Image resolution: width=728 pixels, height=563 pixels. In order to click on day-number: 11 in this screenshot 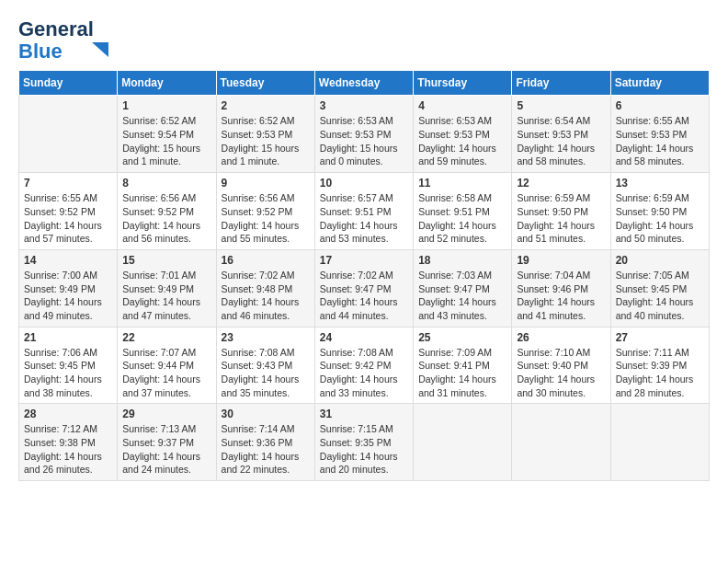, I will do `click(462, 183)`.